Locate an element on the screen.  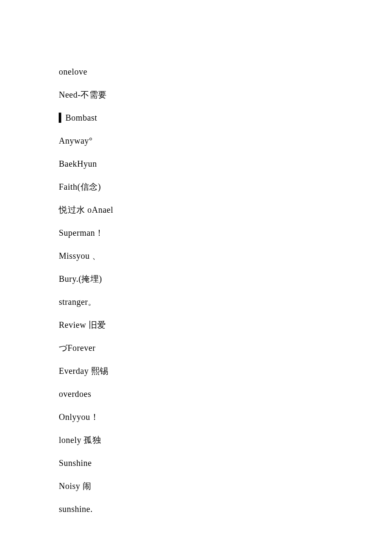
text-line: Sunshine is located at coordinates (225, 463).